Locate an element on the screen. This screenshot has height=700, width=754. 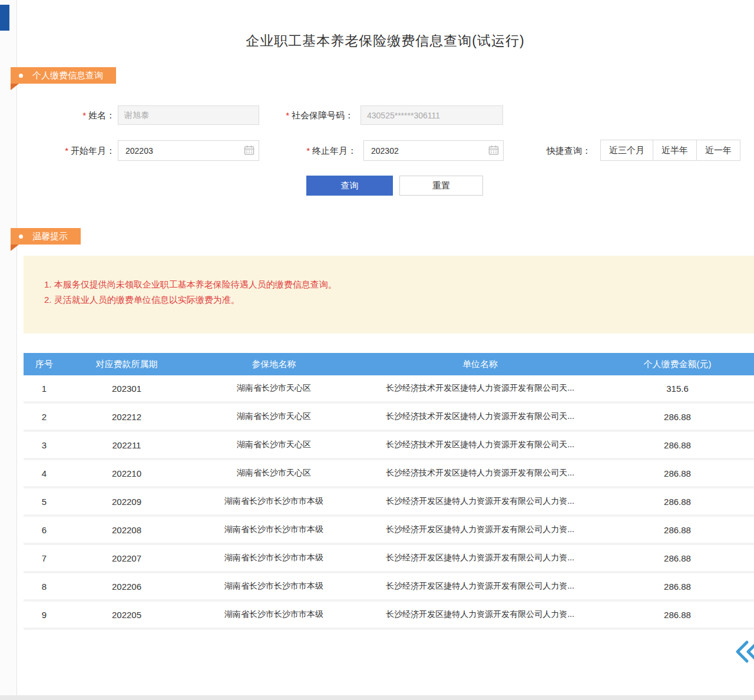
table-cell: 5 is located at coordinates (44, 502).